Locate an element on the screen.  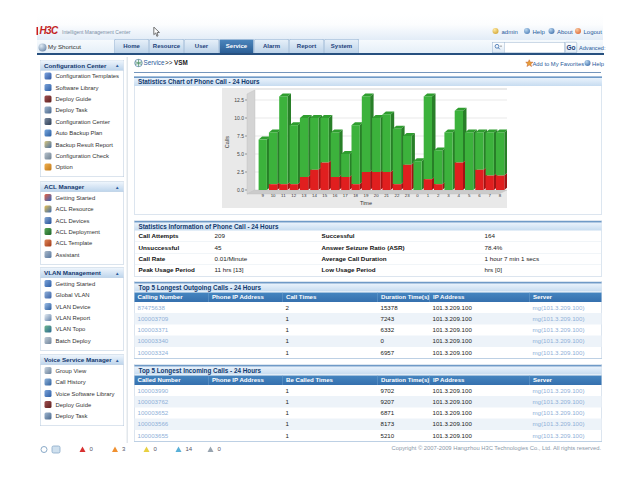
svg-text: 15 is located at coordinates (324, 196).